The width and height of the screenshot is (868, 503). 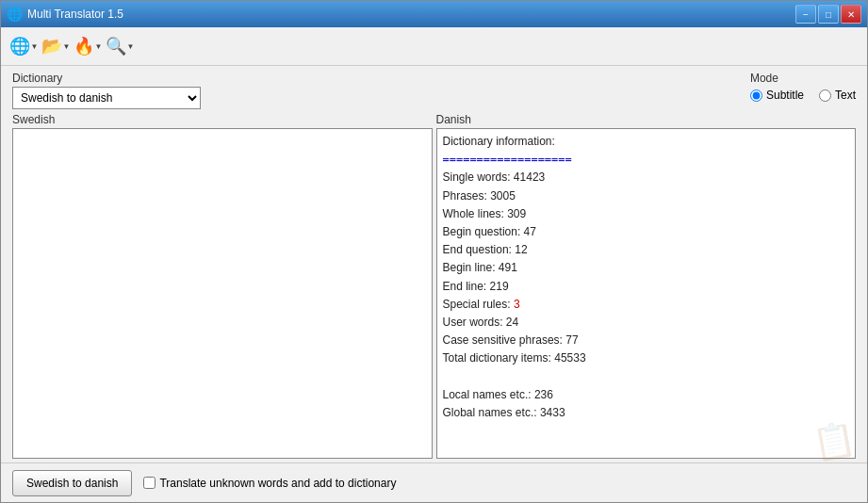 I want to click on dropdown-arrow-1: ▼, so click(x=35, y=47).